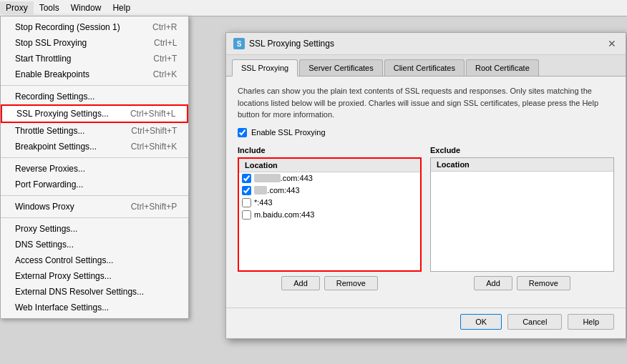 This screenshot has height=364, width=627. Describe the element at coordinates (94, 169) in the screenshot. I see `menu-item-reverse-proxies: Reverse Proxies...` at that location.